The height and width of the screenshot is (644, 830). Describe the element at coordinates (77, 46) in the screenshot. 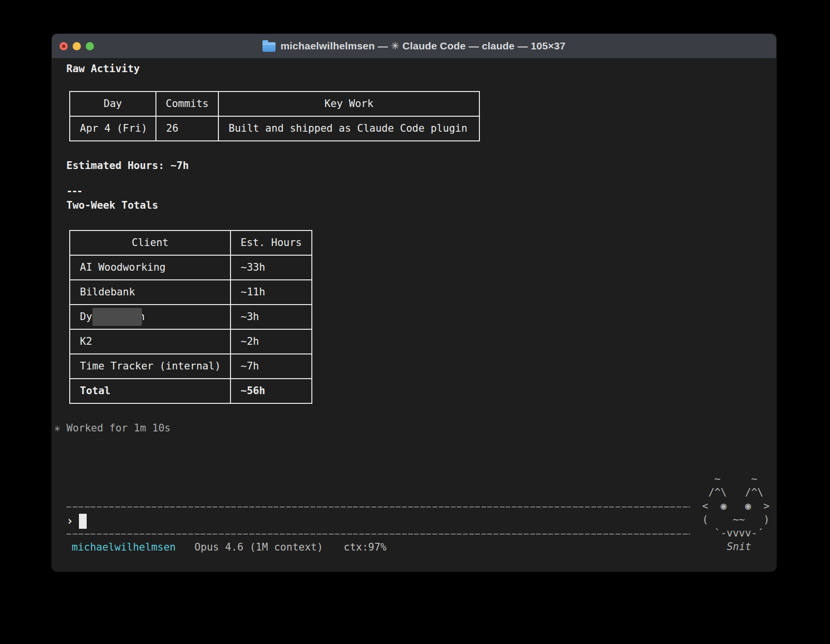

I see `traffic-lights` at that location.